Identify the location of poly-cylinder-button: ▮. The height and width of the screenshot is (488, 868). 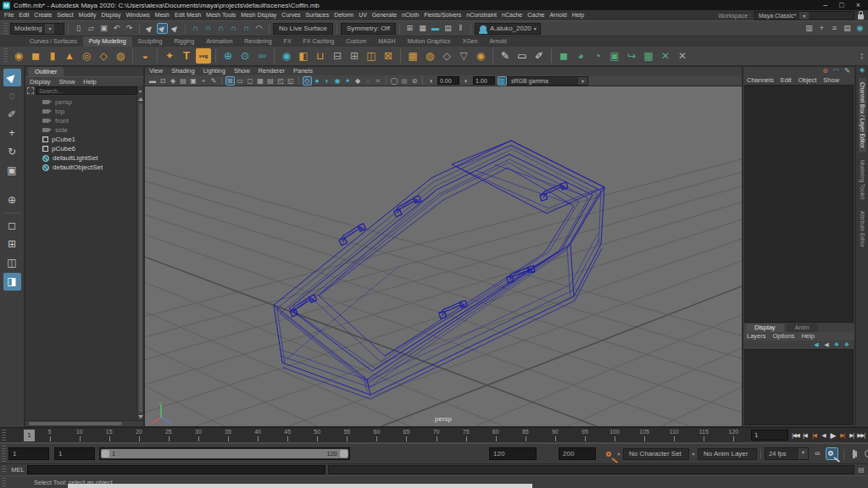
(53, 56).